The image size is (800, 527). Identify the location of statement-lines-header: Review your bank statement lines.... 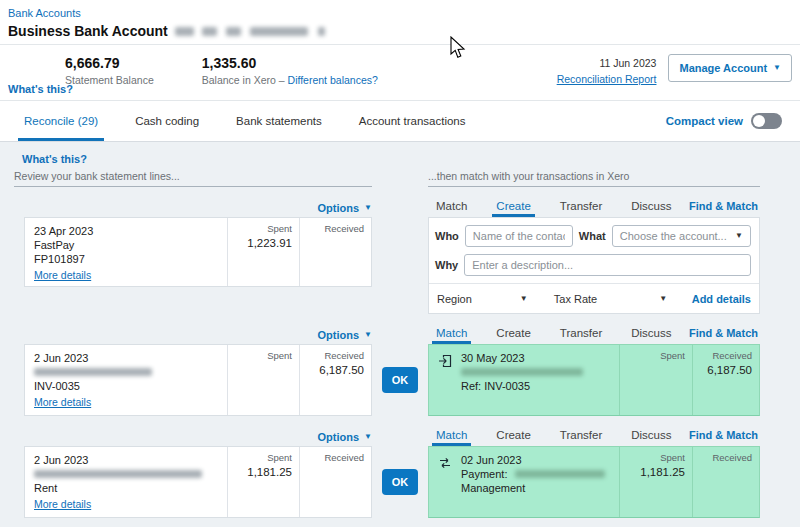
(193, 178).